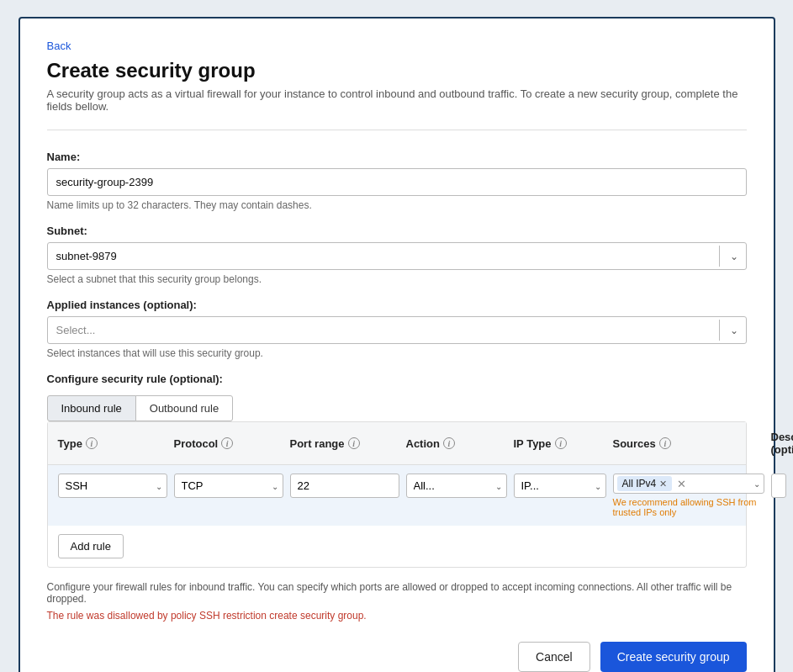 This screenshot has height=672, width=793. Describe the element at coordinates (689, 495) in the screenshot. I see `sources-cell: All IPv4 ✕ ✕ ⌄ We recommend allowing SSH…` at that location.